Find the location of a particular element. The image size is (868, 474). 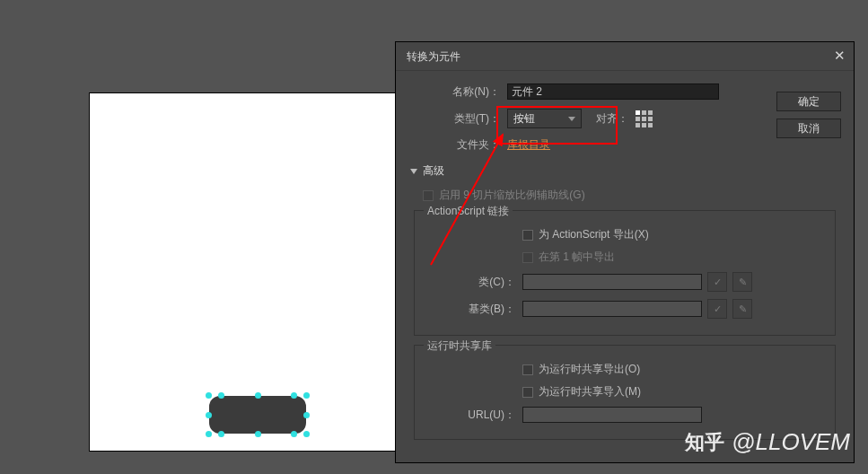

dialog-titlebar: 转换为元件 ✕ is located at coordinates (625, 57).